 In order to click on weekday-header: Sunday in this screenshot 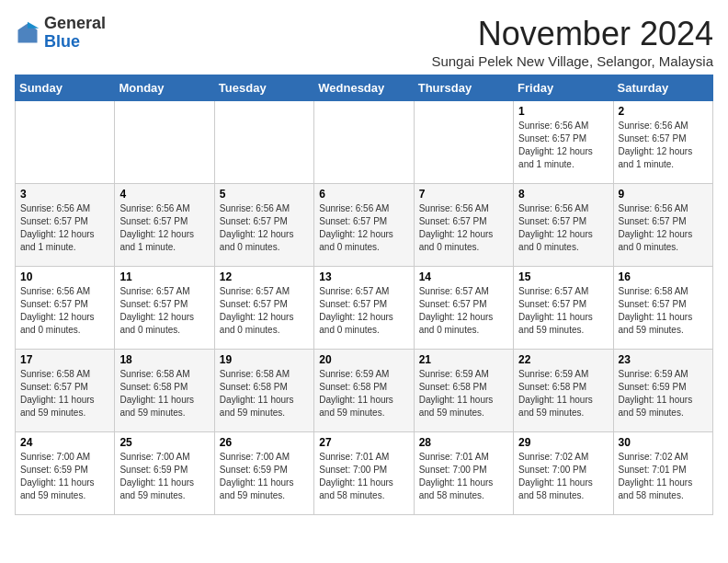, I will do `click(65, 88)`.